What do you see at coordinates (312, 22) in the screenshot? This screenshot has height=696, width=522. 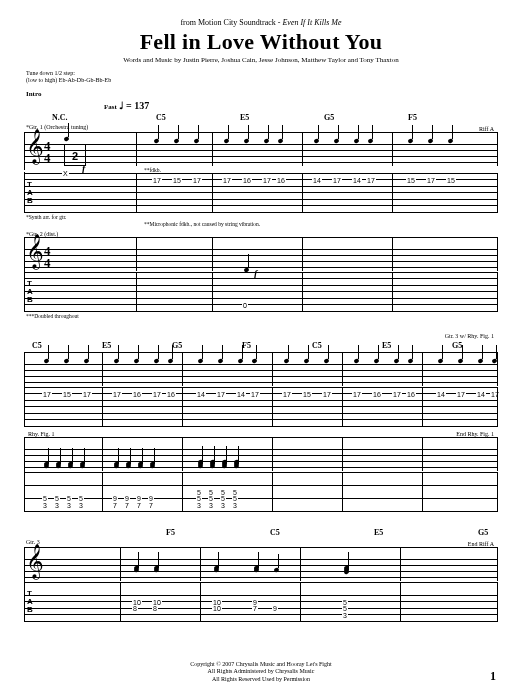 I see `album-title: Even If It Kills Me` at bounding box center [312, 22].